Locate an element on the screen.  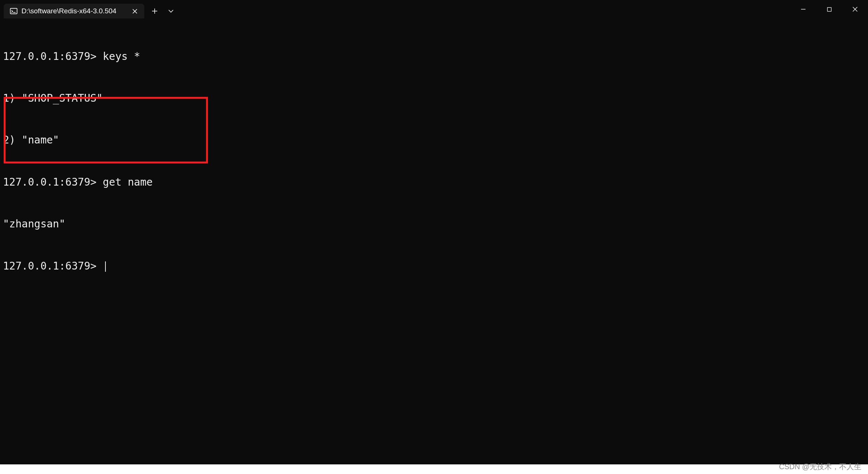
titlebar: D:\software\Redis-x64-3.0.504 is located at coordinates (434, 9).